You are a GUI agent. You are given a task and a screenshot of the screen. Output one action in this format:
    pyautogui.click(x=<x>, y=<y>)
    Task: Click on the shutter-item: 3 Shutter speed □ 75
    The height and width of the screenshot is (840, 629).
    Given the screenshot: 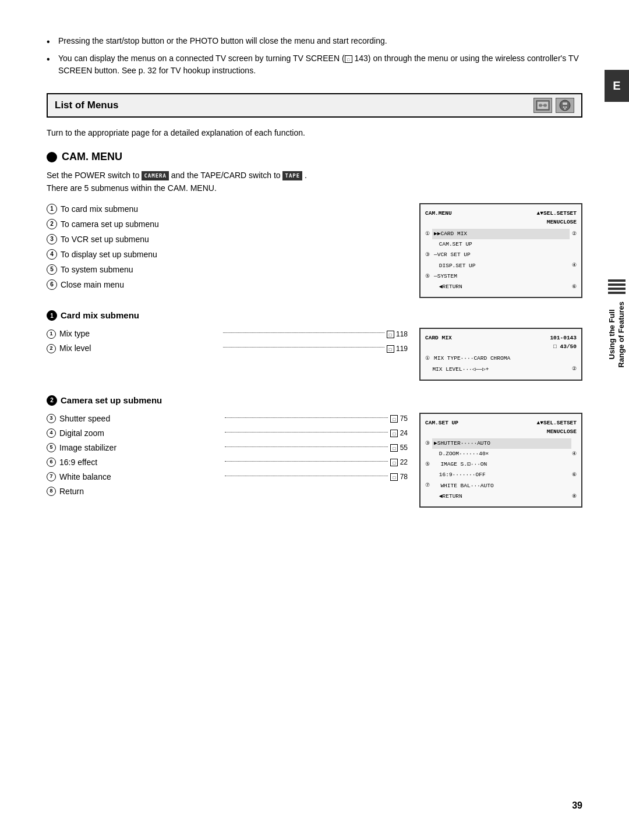 What is the action you would take?
    pyautogui.click(x=227, y=419)
    